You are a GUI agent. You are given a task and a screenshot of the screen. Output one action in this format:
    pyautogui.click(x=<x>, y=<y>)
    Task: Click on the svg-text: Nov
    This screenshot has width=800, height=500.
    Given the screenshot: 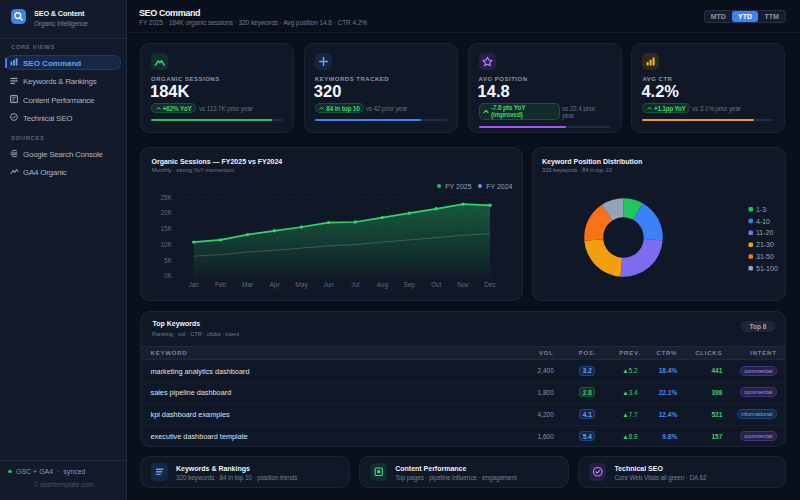 What is the action you would take?
    pyautogui.click(x=463, y=284)
    